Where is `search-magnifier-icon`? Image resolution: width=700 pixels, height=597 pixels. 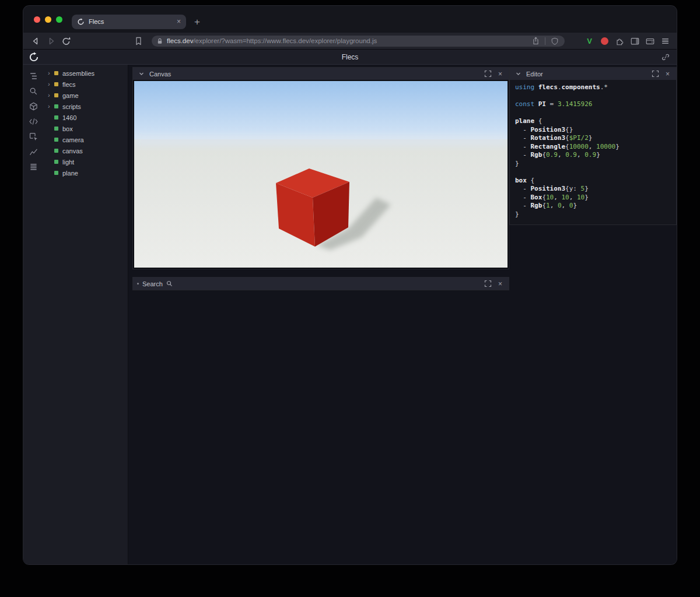 search-magnifier-icon is located at coordinates (169, 283).